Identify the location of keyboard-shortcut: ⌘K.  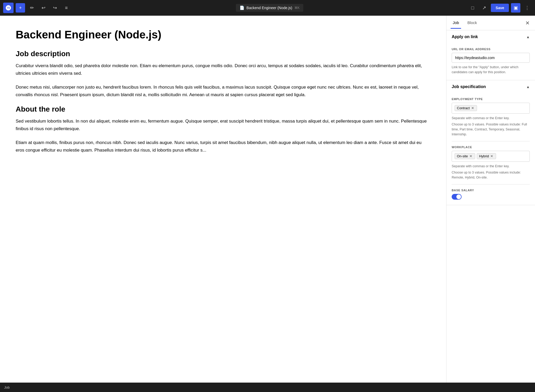
(297, 8).